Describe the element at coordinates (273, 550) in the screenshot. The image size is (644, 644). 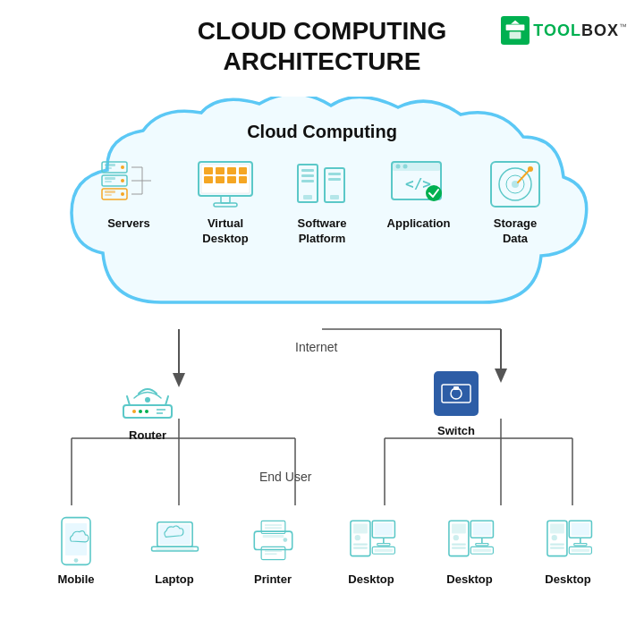
I see `device-printer: Printer` at that location.